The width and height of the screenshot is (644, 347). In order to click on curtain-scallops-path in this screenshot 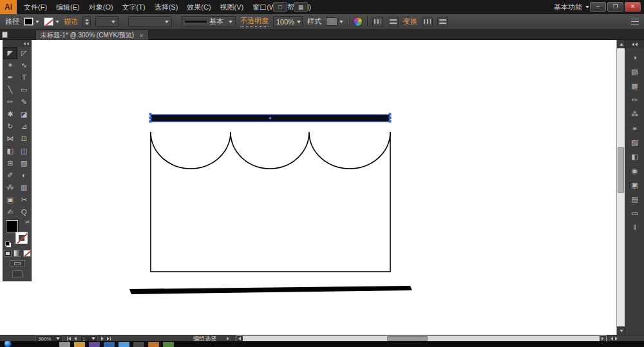, I will do `click(270, 151)`.